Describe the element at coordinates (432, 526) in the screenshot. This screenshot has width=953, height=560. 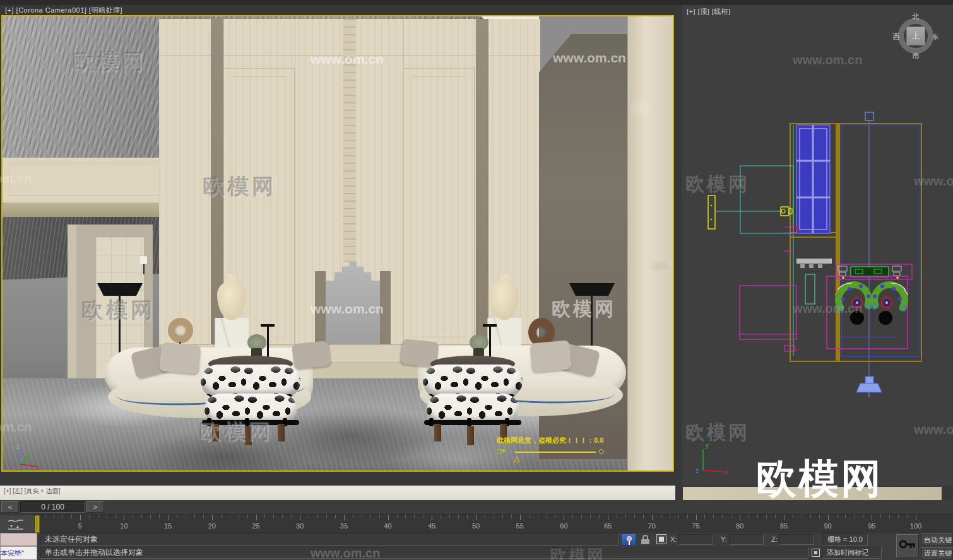
I see `timeline-tick-label: 45` at that location.